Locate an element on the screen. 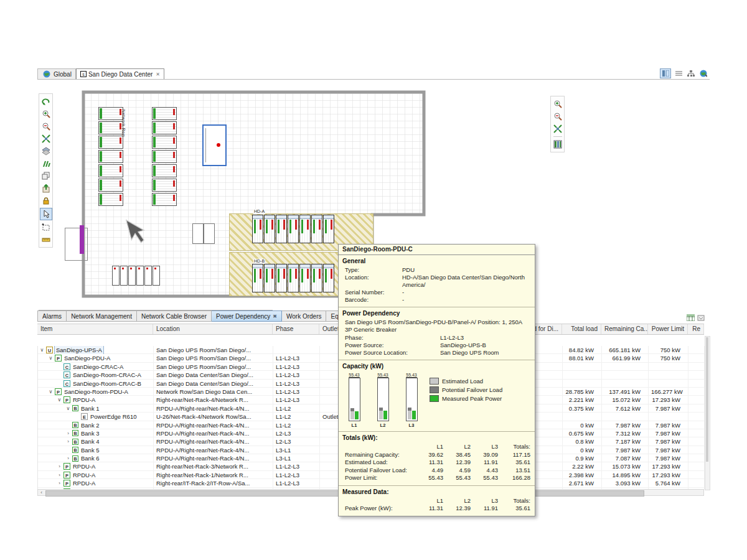 This screenshot has height=560, width=747. ruler-icon is located at coordinates (46, 240).